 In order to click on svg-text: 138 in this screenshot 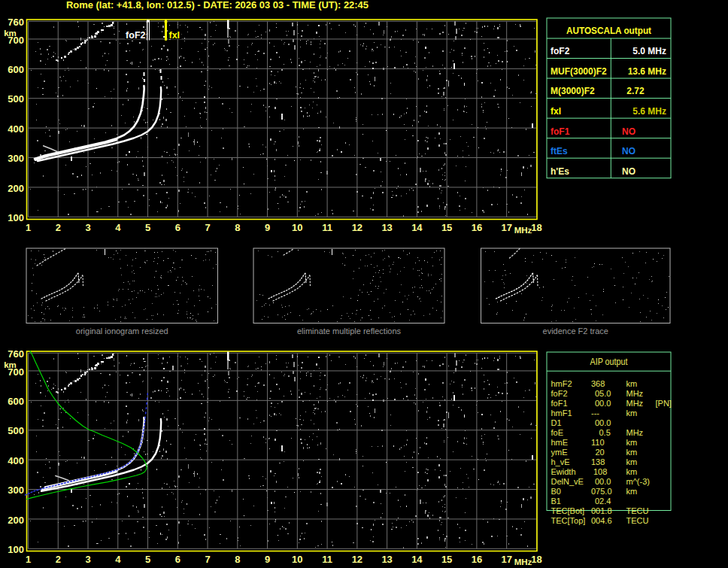, I will do `click(598, 462)`.